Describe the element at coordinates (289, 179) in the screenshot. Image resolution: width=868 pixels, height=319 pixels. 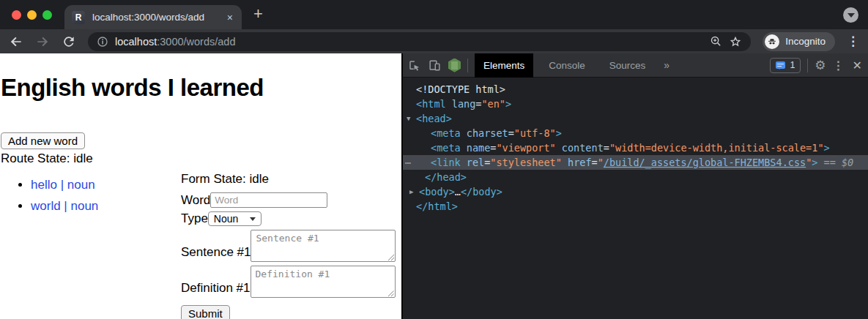
I see `form-state-text: Form State: idle` at that location.